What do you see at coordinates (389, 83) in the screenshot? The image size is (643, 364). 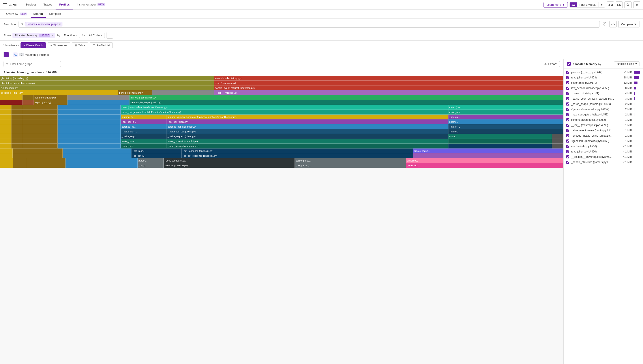 I see `flame-block: main (bootstrap.py)` at bounding box center [389, 83].